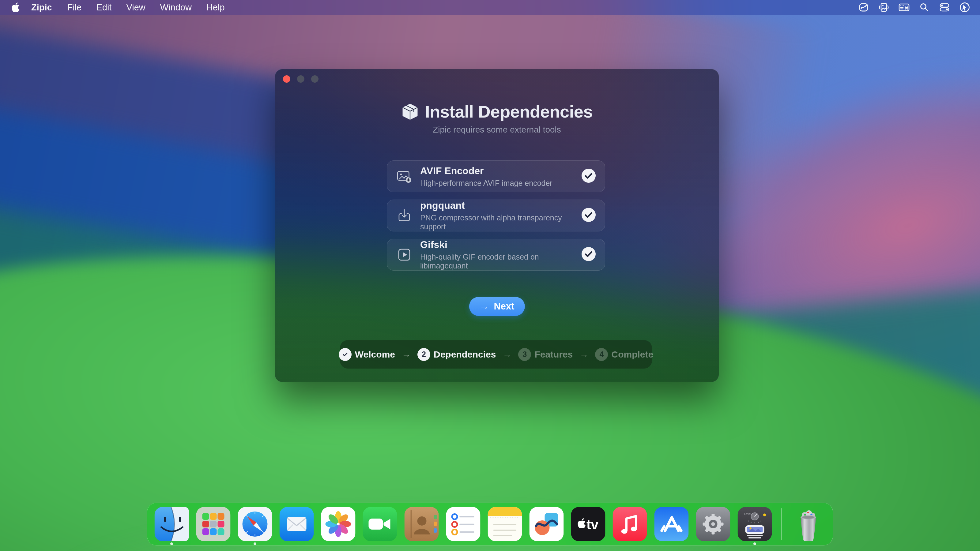 The image size is (980, 551). I want to click on dependency-name: pngquant, so click(501, 205).